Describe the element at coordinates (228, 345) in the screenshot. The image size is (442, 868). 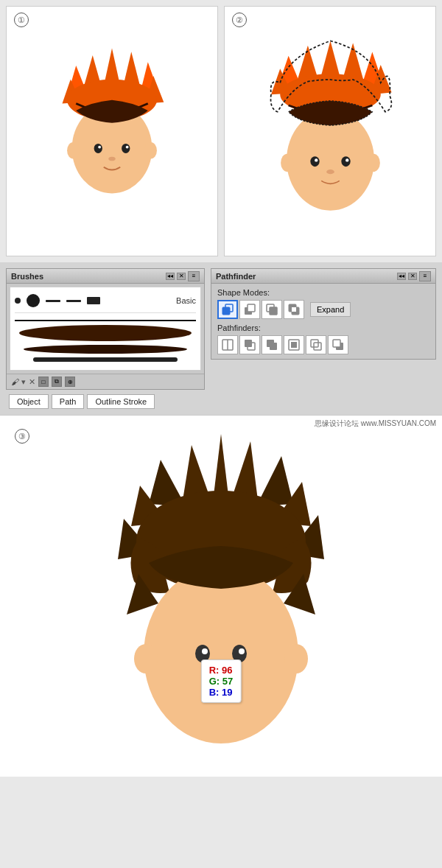
I see `divide-button` at that location.